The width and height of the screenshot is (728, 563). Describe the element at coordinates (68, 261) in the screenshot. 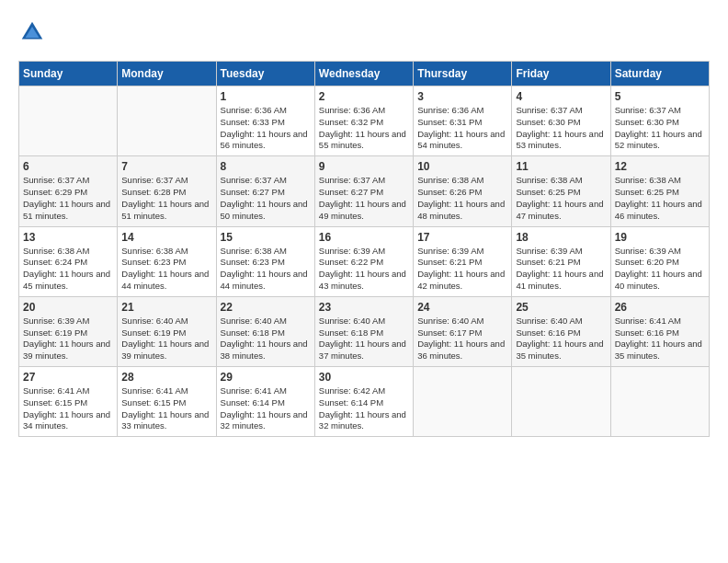

I see `calendar-cell: 13Sunrise: 6:38 AM Sunset: 6:24 PM Dayli…` at that location.